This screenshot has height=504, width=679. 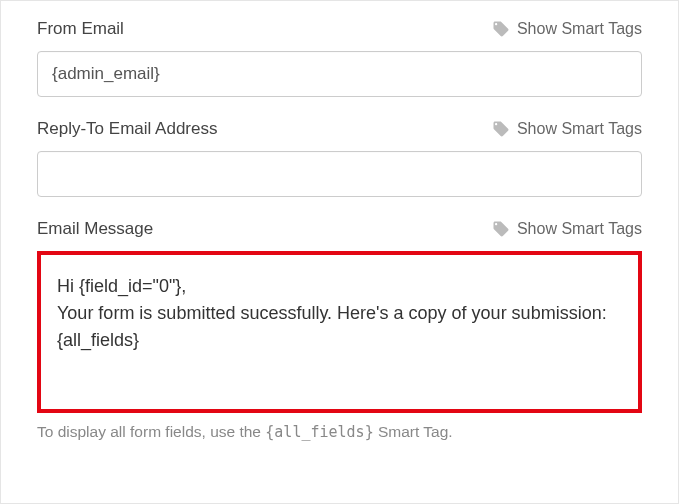 I want to click on email-message-smart-tags-button: Show Smart Tags, so click(x=567, y=229).